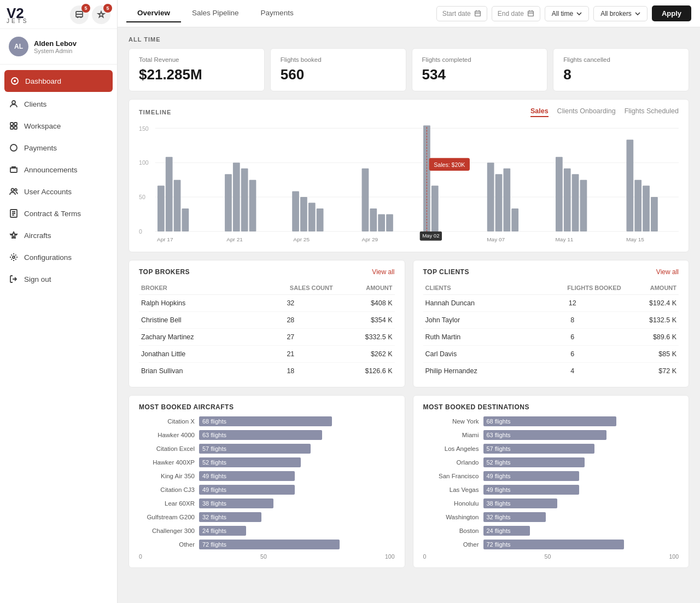 Image resolution: width=700 pixels, height=603 pixels. Describe the element at coordinates (267, 490) in the screenshot. I see `list-item: Citation CJ3 49 flights` at that location.